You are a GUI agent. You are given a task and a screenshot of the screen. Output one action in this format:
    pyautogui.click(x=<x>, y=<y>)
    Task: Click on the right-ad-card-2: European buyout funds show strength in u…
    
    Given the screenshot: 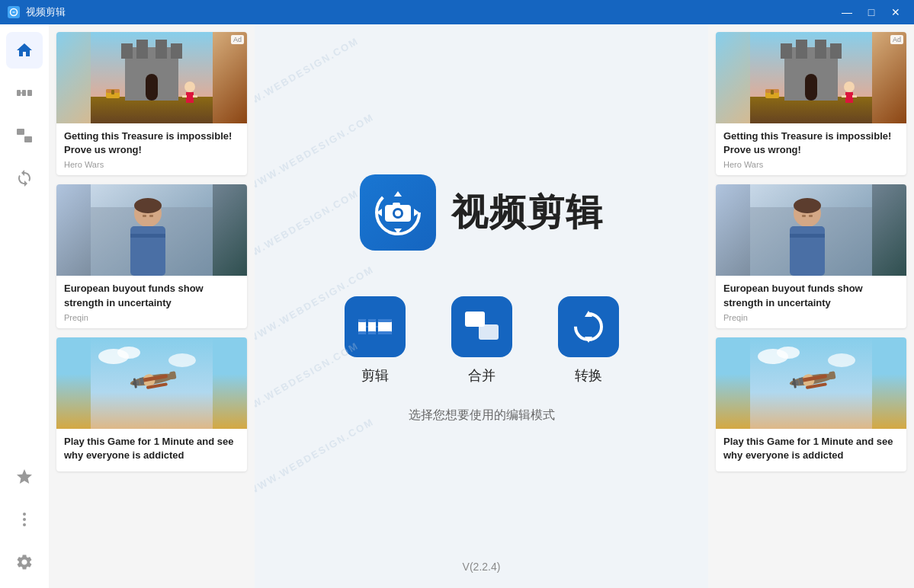 What is the action you would take?
    pyautogui.click(x=811, y=256)
    